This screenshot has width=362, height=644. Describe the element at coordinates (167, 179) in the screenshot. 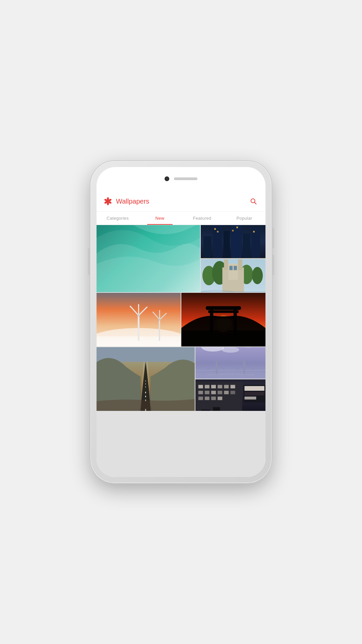

I see `front-camera` at that location.